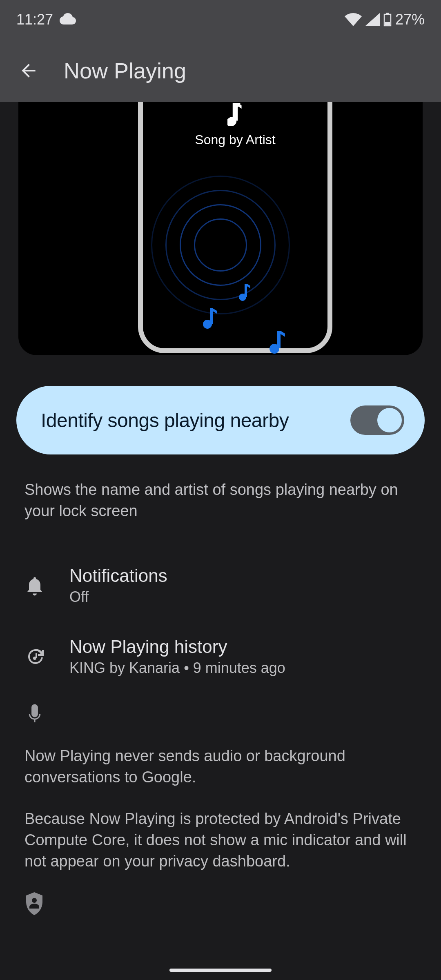 The image size is (441, 980). What do you see at coordinates (385, 20) in the screenshot?
I see `status-right: 27%` at bounding box center [385, 20].